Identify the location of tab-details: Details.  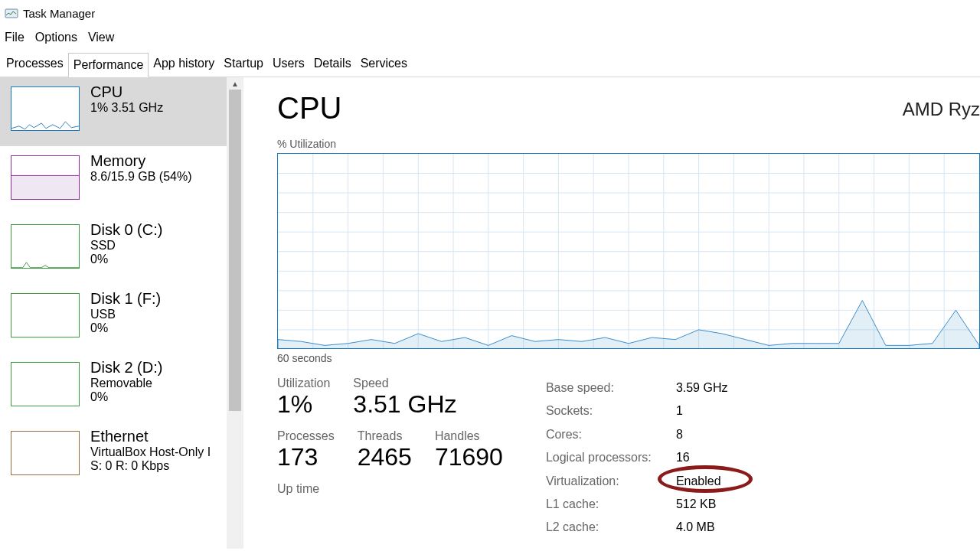
(332, 64).